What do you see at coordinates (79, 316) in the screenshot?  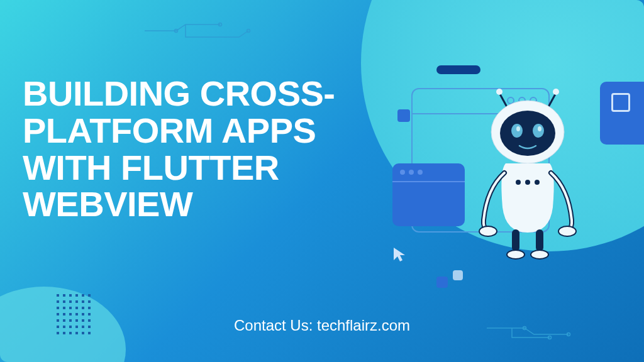 I see `dot-grid-decoration` at bounding box center [79, 316].